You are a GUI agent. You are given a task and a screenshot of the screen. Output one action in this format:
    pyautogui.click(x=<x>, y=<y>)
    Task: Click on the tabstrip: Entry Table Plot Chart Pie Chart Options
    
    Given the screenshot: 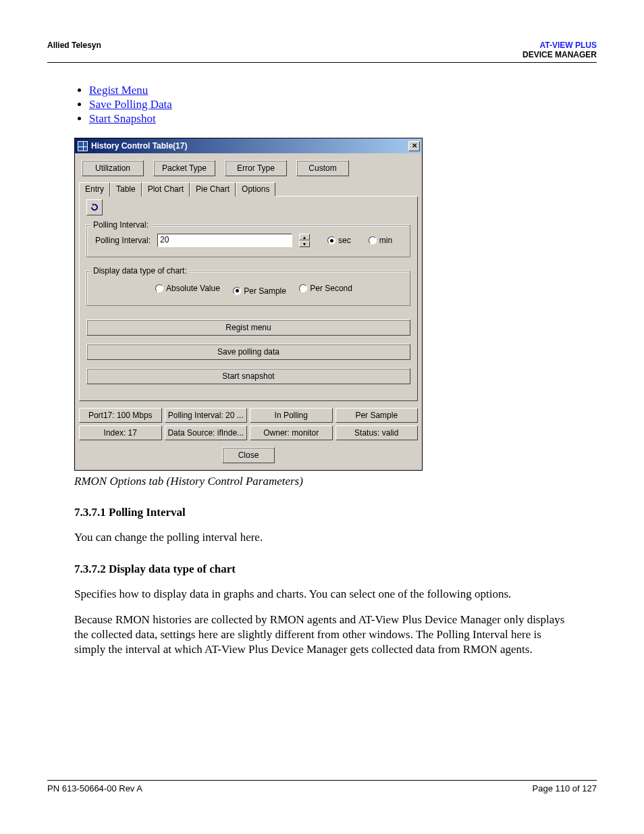 What is the action you would take?
    pyautogui.click(x=248, y=189)
    